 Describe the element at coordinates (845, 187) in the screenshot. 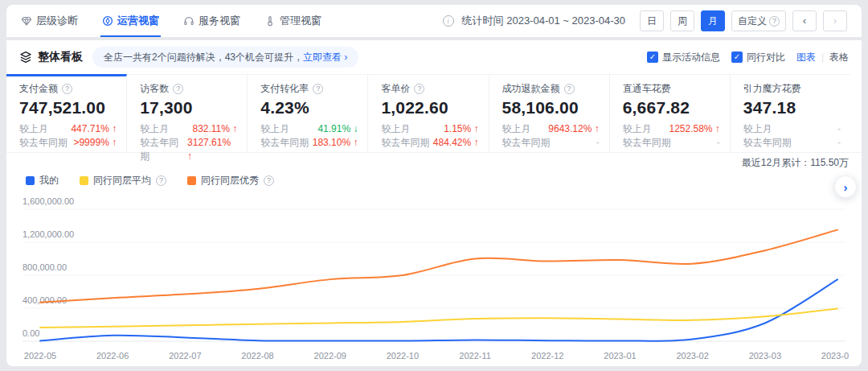

I see `cards-scroll-next-button: ›` at that location.